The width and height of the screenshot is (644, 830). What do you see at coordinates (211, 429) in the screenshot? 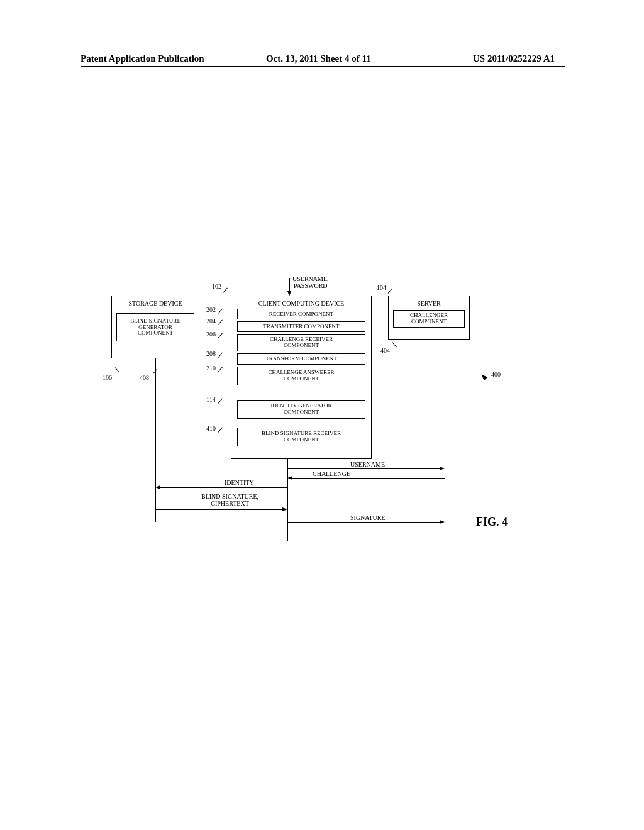
I see `ref-410: 410` at bounding box center [211, 429].